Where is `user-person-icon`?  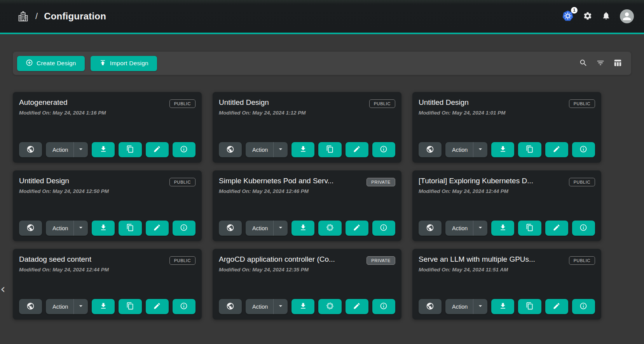
user-person-icon is located at coordinates (627, 17).